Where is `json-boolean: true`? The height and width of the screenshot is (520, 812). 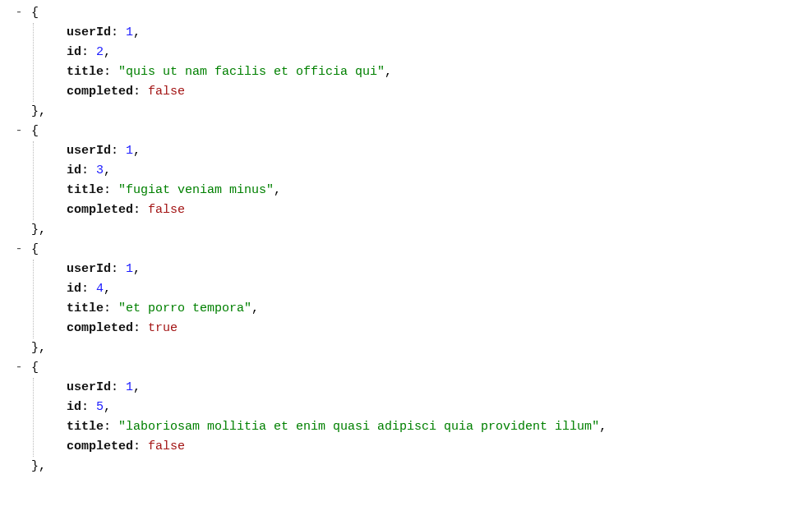 json-boolean: true is located at coordinates (163, 329).